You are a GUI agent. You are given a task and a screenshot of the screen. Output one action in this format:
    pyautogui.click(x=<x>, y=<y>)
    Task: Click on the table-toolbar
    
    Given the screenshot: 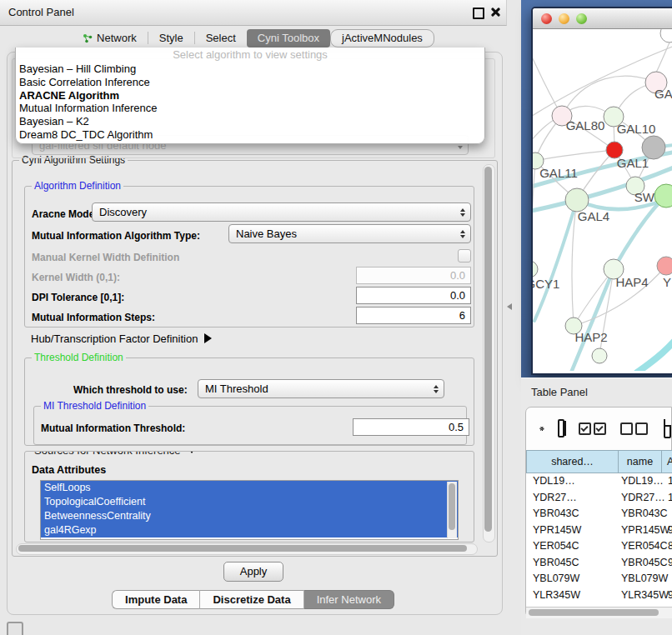 What is the action you would take?
    pyautogui.click(x=599, y=428)
    